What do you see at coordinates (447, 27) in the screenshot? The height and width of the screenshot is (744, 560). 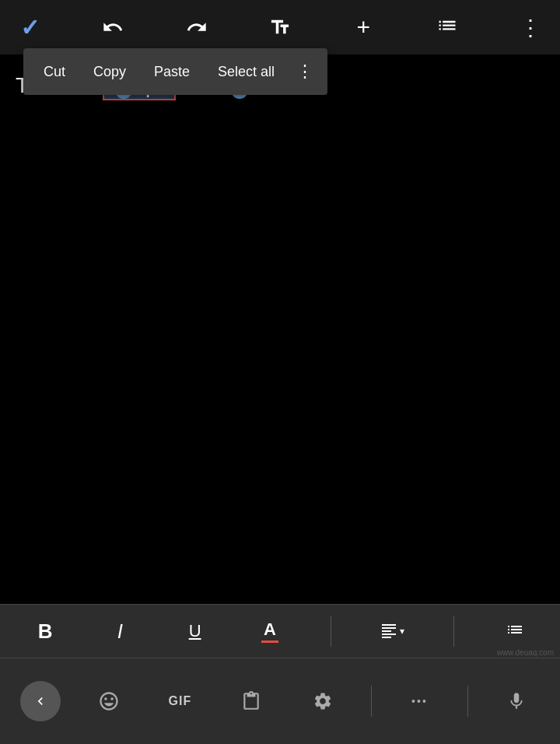 I see `view-menu-icon` at bounding box center [447, 27].